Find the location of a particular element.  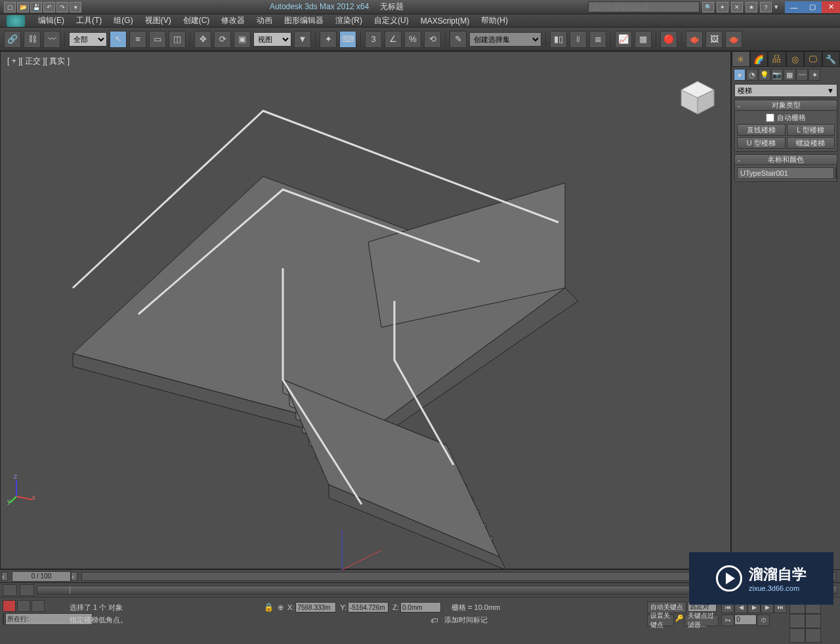

select-window-icon: ◫ is located at coordinates (177, 39).